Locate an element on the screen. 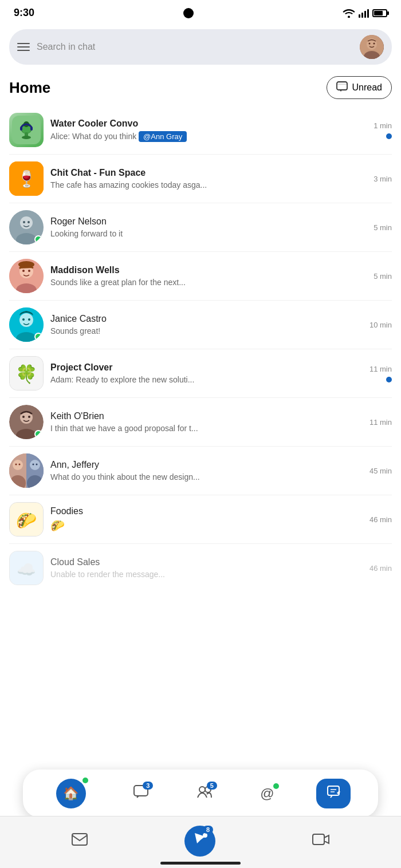  search-bar: Search in chat is located at coordinates (200, 47).